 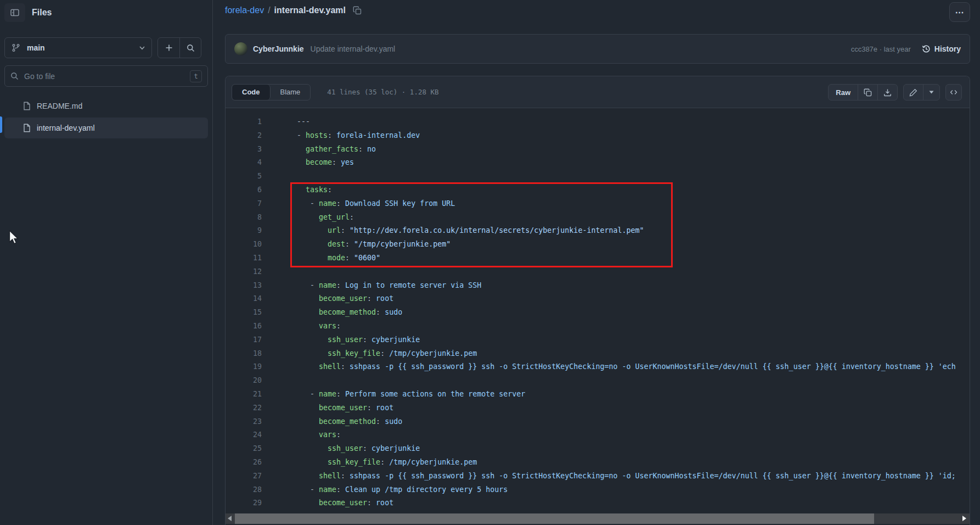 What do you see at coordinates (376, 204) in the screenshot?
I see `line-content: - name: Download SSH key from URL` at bounding box center [376, 204].